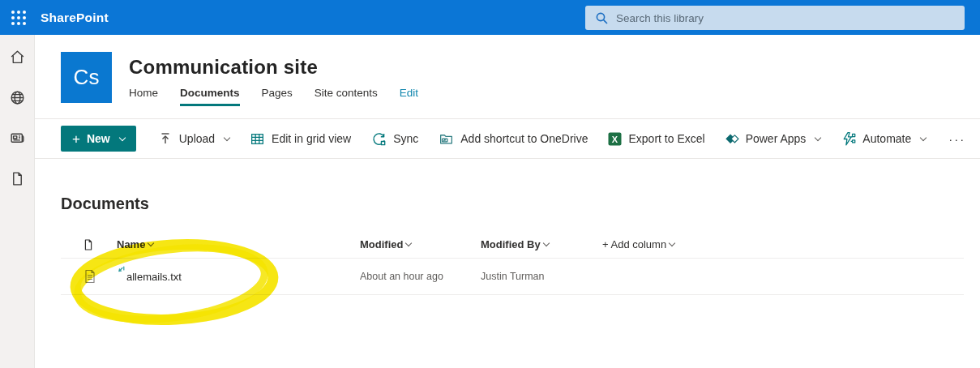  I want to click on column-header-name: Name, so click(135, 245).